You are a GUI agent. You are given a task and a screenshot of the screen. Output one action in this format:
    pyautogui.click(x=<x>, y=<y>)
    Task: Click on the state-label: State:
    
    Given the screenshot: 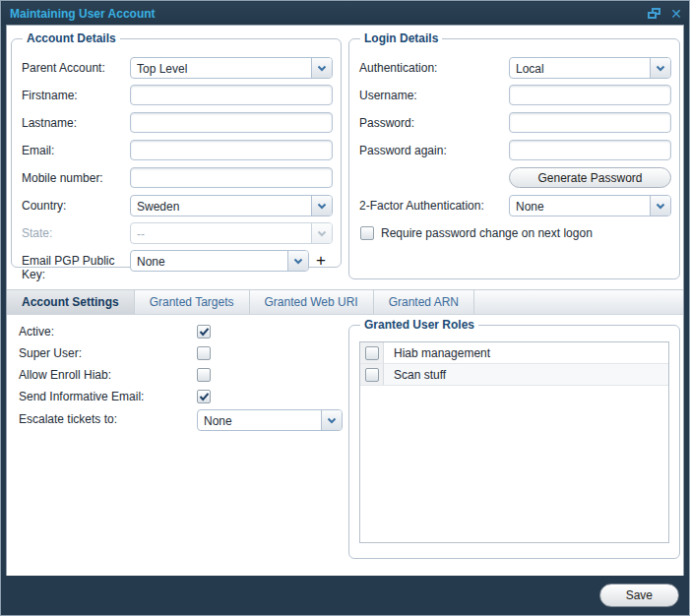 What is the action you would take?
    pyautogui.click(x=76, y=231)
    